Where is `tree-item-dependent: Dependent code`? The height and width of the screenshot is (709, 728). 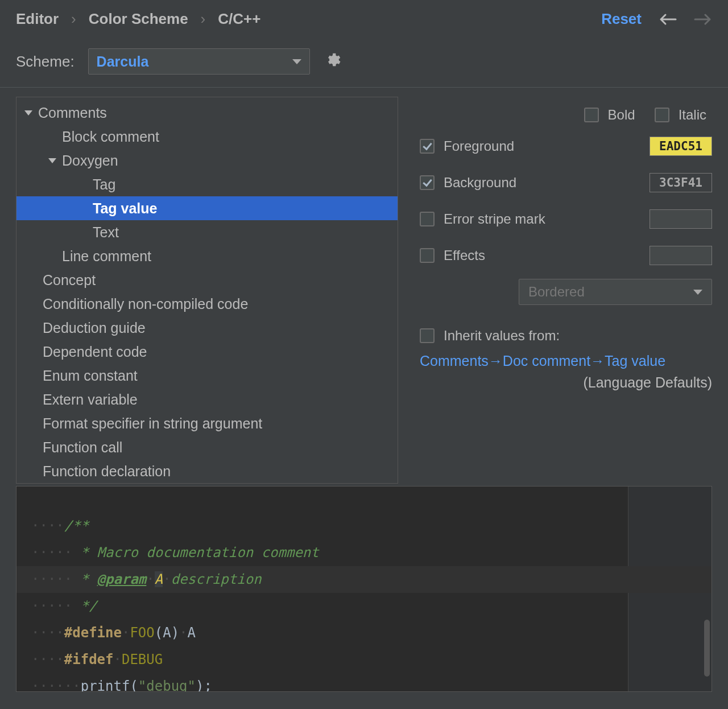
tree-item-dependent: Dependent code is located at coordinates (207, 352).